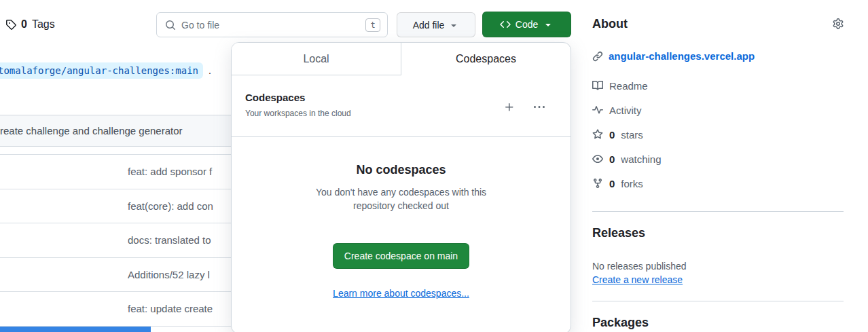  I want to click on book-icon, so click(598, 86).